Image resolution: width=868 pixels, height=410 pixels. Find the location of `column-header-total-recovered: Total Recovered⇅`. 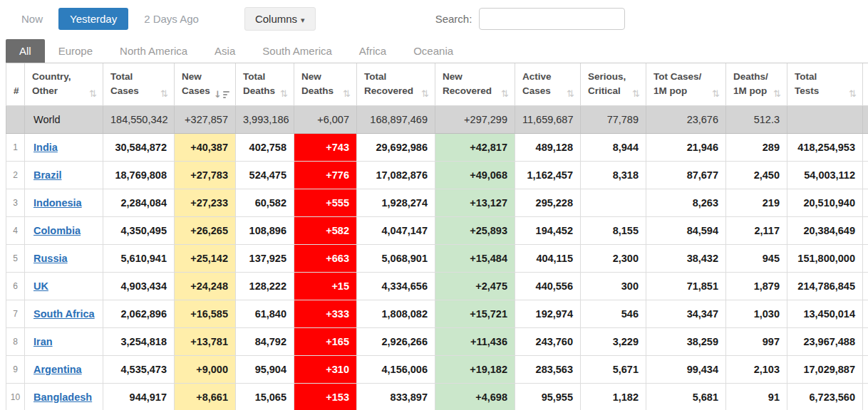

column-header-total-recovered: Total Recovered⇅ is located at coordinates (396, 84).